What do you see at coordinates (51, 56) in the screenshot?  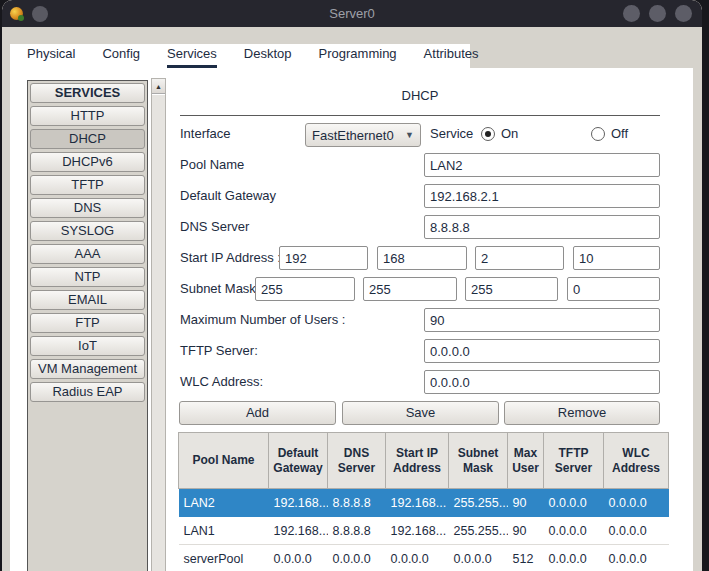 I see `tab-physical: Physical` at bounding box center [51, 56].